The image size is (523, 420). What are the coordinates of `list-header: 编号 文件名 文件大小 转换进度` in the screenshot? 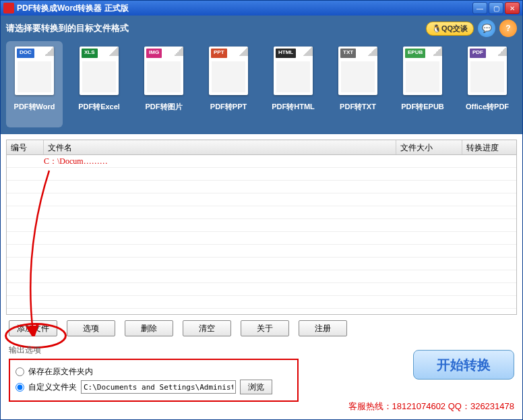 It's located at (262, 148).